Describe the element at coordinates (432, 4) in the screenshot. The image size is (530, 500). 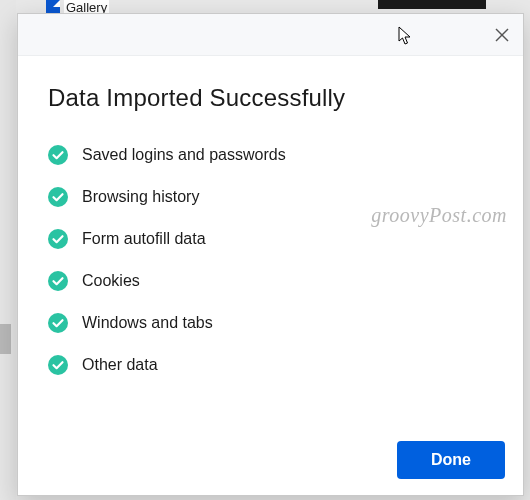
I see `background-right-fragment` at that location.